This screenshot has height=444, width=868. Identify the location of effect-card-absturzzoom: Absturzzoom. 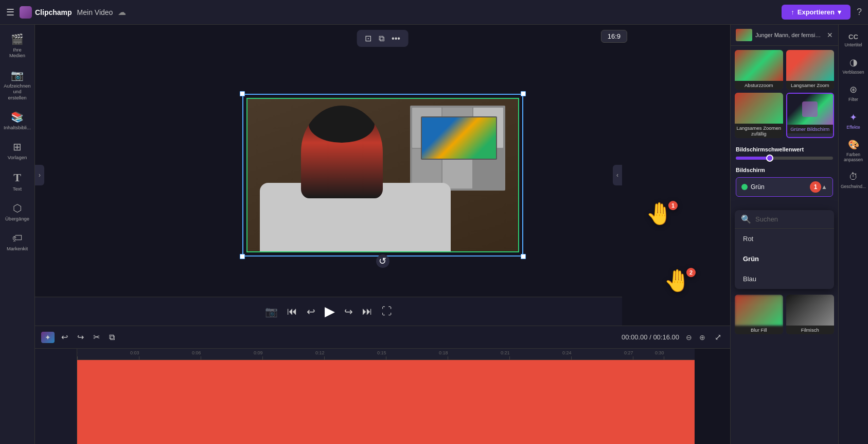
(759, 70).